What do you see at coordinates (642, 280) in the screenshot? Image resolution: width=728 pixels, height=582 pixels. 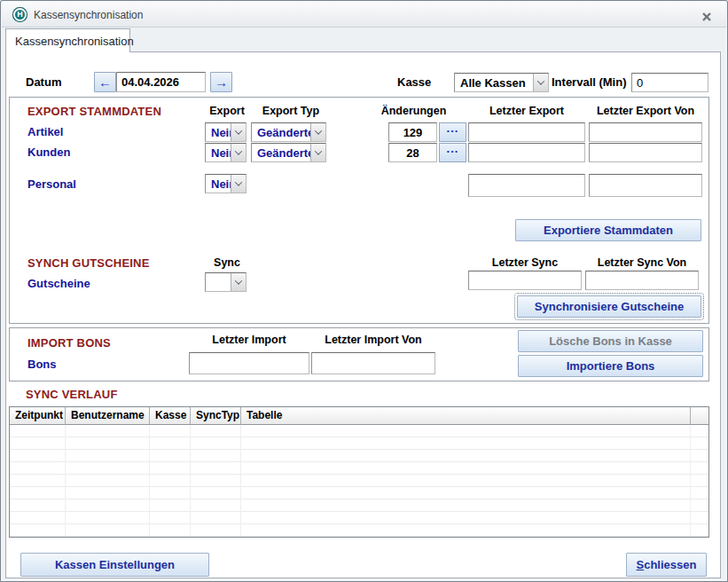 I see `letzter-sync-von-field` at bounding box center [642, 280].